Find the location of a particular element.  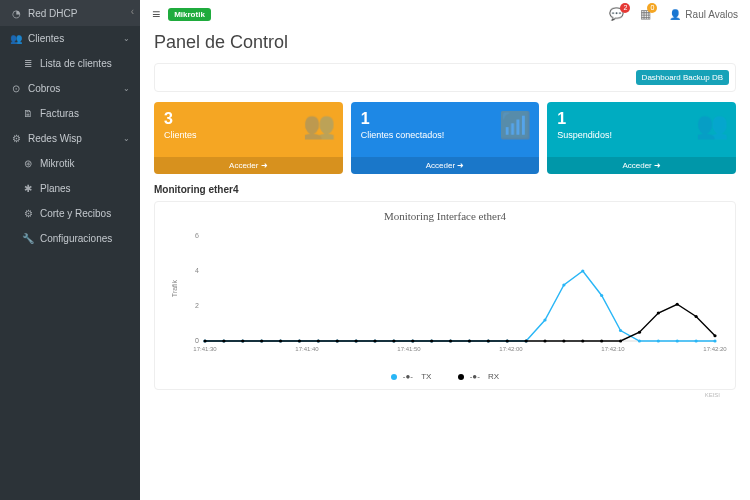

sidebar-label: Redes Wisp is located at coordinates (72, 138).